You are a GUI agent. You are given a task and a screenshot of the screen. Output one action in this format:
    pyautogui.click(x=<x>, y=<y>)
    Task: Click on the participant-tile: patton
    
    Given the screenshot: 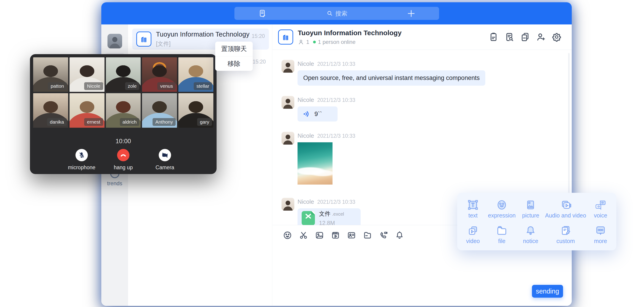 What is the action you would take?
    pyautogui.click(x=51, y=75)
    